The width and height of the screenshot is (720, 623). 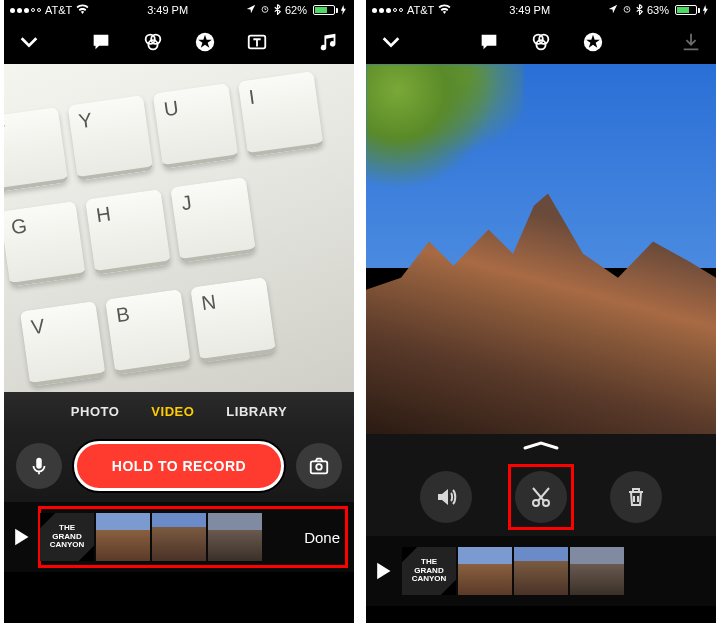 What do you see at coordinates (541, 10) in the screenshot?
I see `status-bar: AT&T 3:49 PM 63%` at bounding box center [541, 10].